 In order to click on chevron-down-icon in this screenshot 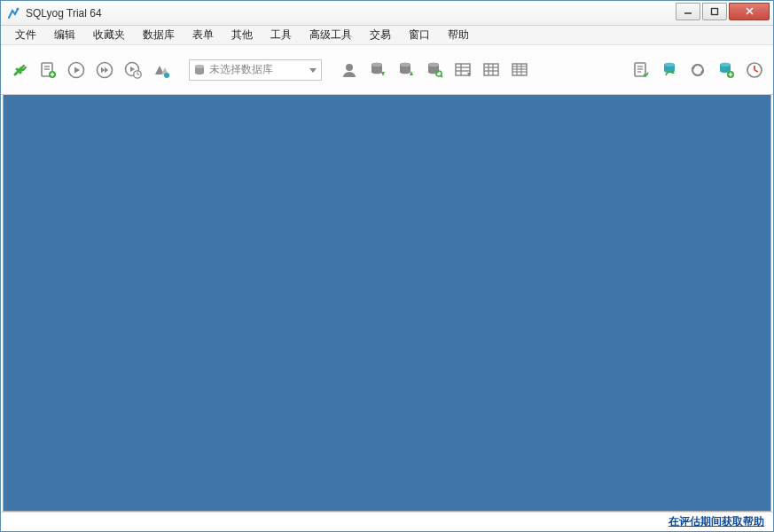, I will do `click(313, 70)`.